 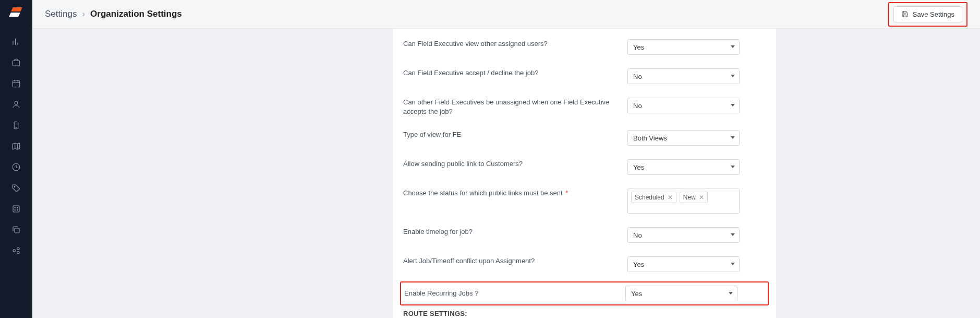 I want to click on nav-integrations, so click(x=16, y=251).